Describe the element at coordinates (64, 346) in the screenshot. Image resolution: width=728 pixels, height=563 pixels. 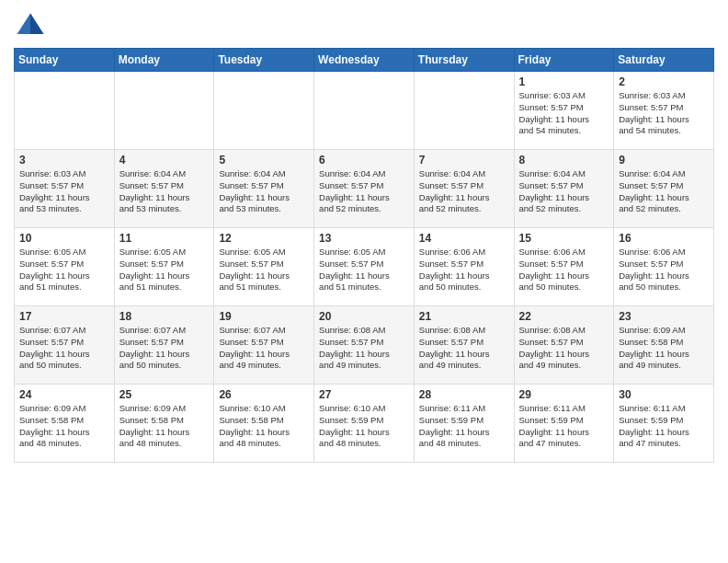
I see `calendar-day-cell: 17Sunrise: 6:07 AM Sunset: 5:57 PM Dayli…` at that location.